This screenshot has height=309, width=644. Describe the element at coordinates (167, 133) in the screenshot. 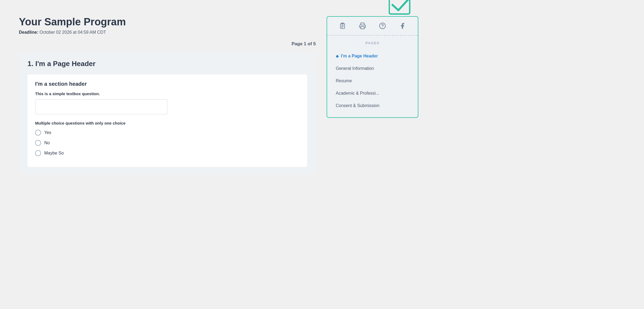

I see `radio-option-yes: Yes` at that location.